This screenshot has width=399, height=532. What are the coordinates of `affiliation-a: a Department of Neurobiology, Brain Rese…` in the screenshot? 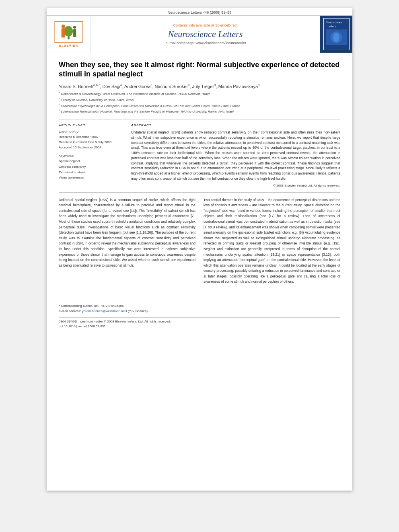 It's located at (200, 94).